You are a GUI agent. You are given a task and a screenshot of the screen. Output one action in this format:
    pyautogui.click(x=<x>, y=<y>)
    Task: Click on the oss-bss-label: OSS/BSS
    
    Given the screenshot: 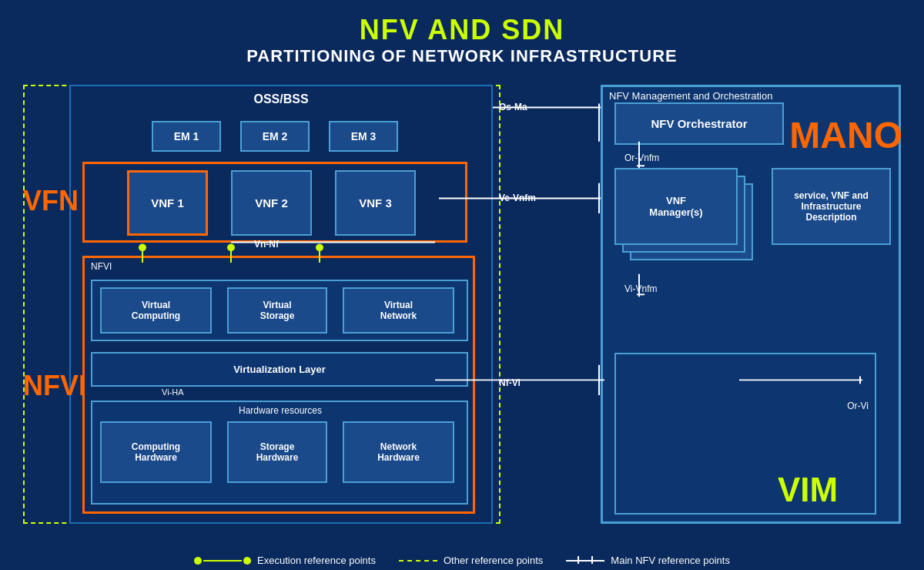 What is the action you would take?
    pyautogui.click(x=280, y=99)
    